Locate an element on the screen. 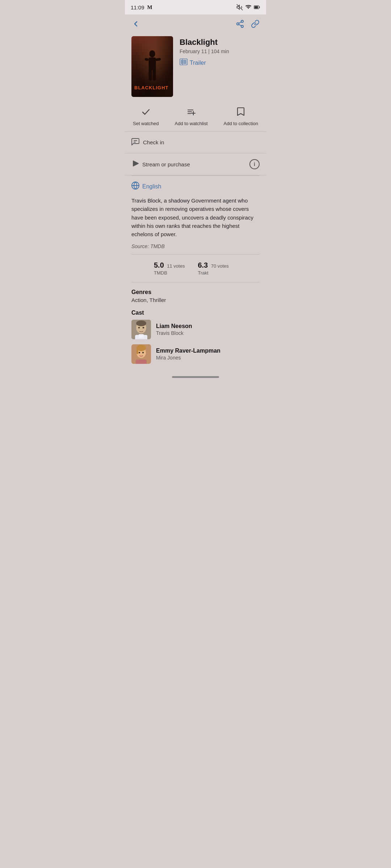 The width and height of the screenshot is (391, 868). home-indicator is located at coordinates (196, 375).